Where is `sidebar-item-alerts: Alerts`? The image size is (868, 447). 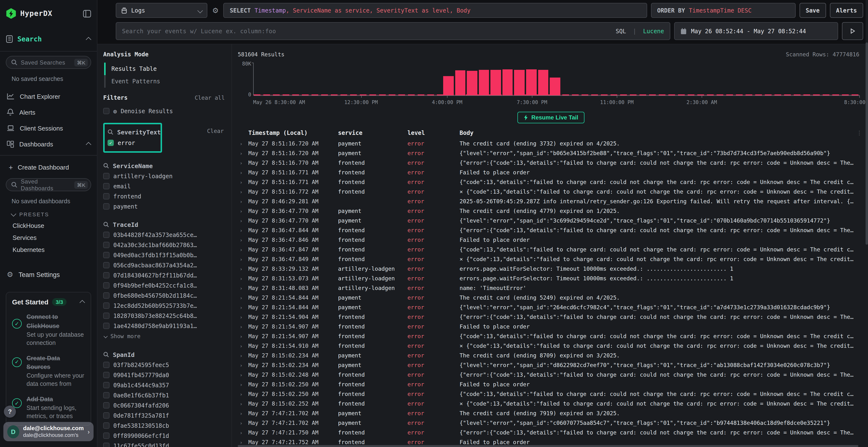
sidebar-item-alerts: Alerts is located at coordinates (49, 112).